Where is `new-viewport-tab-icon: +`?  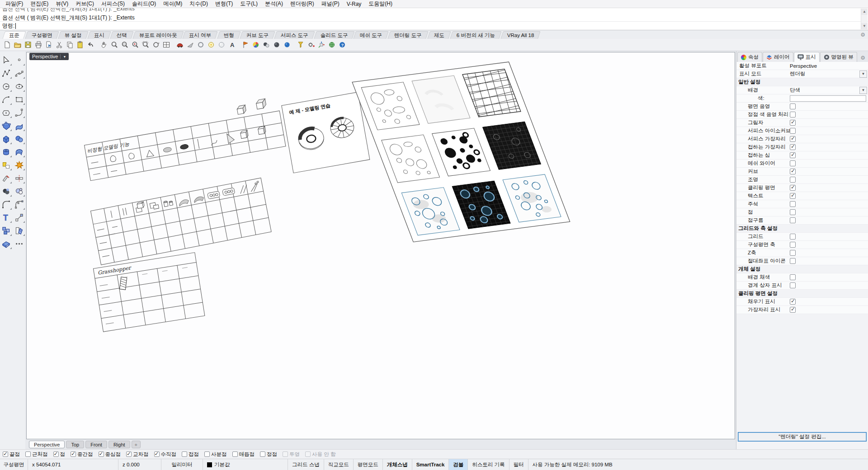
new-viewport-tab-icon: + is located at coordinates (136, 445).